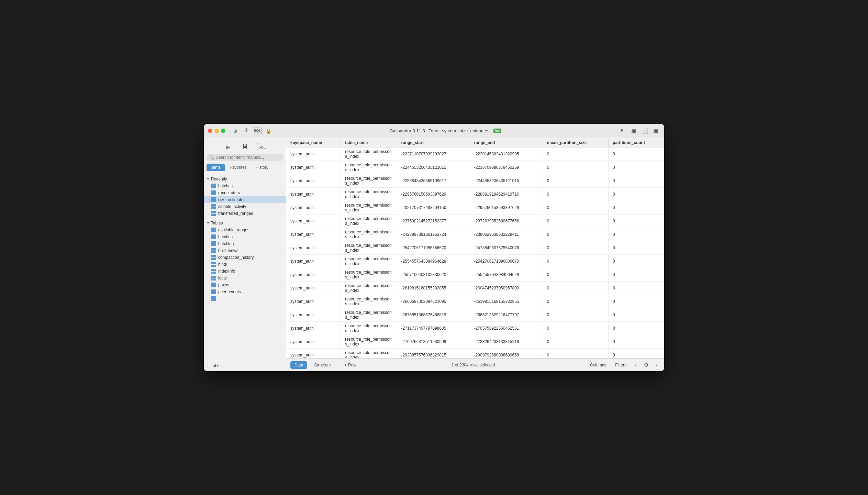 The image size is (868, 495). What do you see at coordinates (506, 342) in the screenshot?
I see `table-cell: -2738264203133315216` at bounding box center [506, 342].